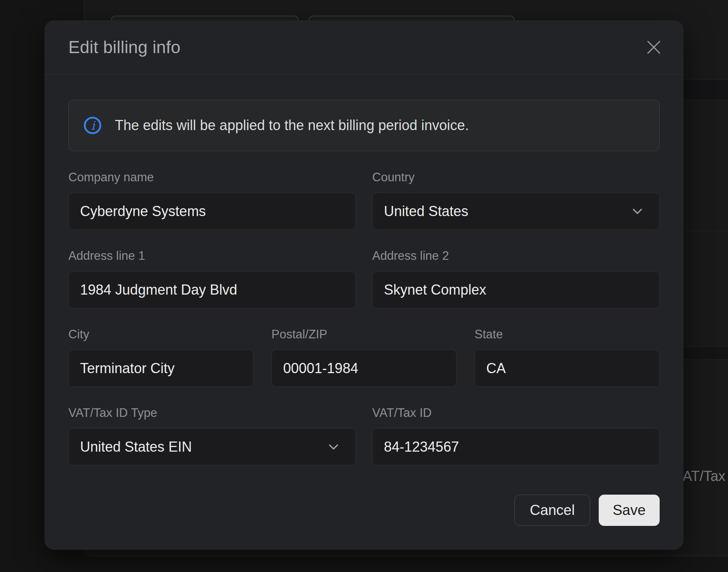 The image size is (728, 572). Describe the element at coordinates (212, 211) in the screenshot. I see `company-name-input` at that location.